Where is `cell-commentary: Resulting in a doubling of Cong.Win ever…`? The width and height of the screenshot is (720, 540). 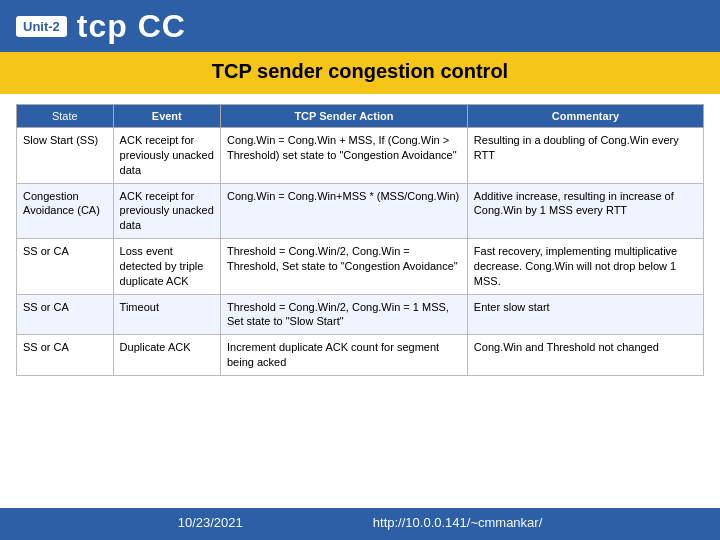 cell-commentary: Resulting in a doubling of Cong.Win ever… is located at coordinates (585, 156).